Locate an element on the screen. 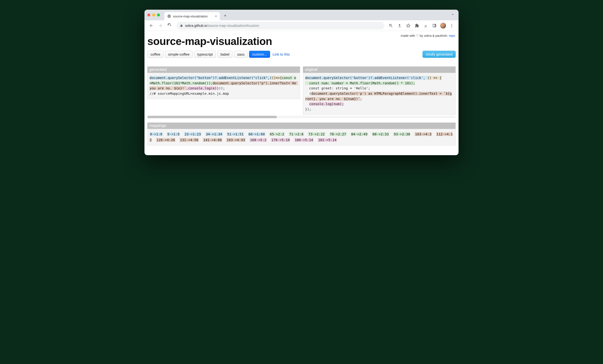 The width and height of the screenshot is (603, 364). mapping-entry: 0->1:0 is located at coordinates (156, 134).